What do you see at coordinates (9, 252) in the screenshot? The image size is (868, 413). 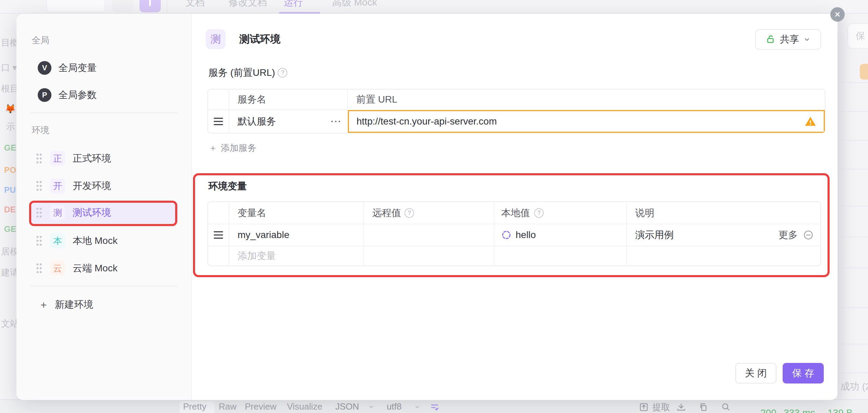 I see `sidebar-item-data-model-partial: 居模` at bounding box center [9, 252].